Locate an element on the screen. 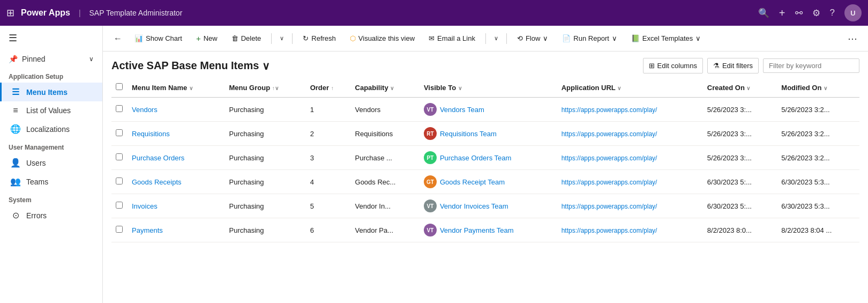  sidebar-item-list-of-values: ≡ List of Values is located at coordinates (51, 110).